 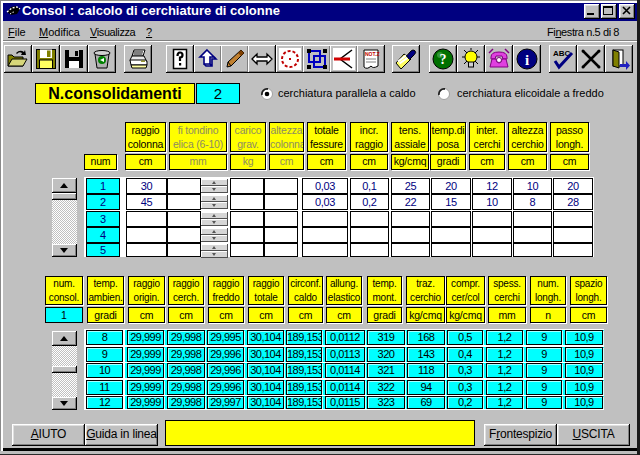 What do you see at coordinates (372, 54) in the screenshot?
I see `svg-text: NOT.Z` at bounding box center [372, 54].